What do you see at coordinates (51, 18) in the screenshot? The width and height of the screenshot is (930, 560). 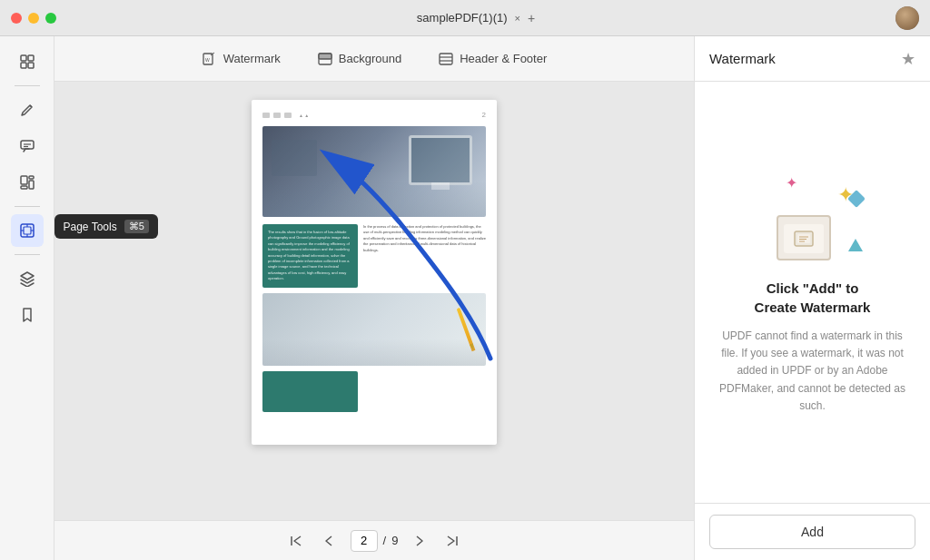 I see `maximize-window-button` at bounding box center [51, 18].